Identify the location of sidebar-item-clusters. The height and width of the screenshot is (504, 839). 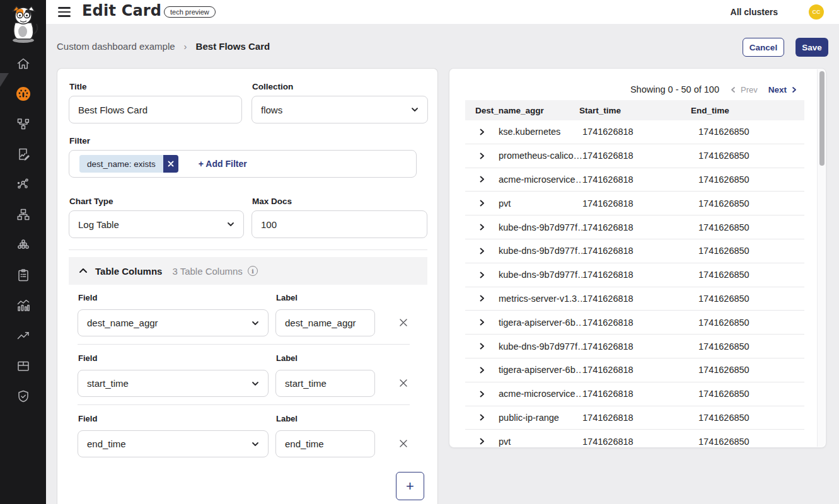
(23, 245).